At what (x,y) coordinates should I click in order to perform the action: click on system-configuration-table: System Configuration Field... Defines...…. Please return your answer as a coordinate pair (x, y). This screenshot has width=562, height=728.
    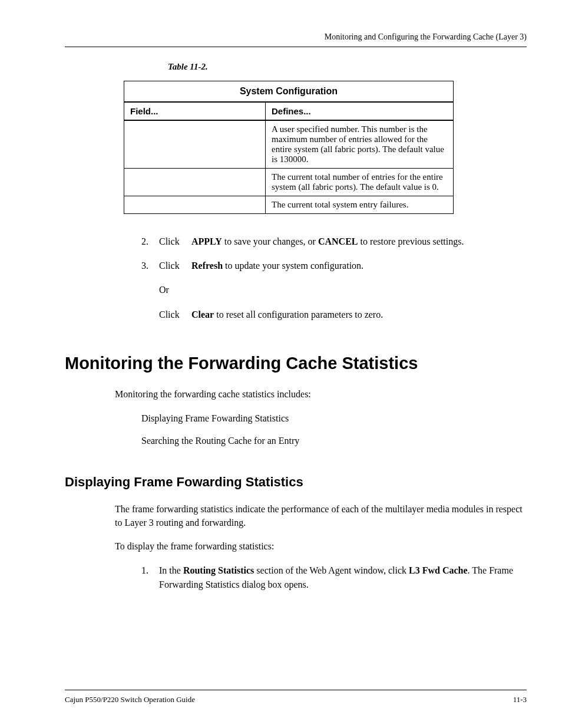
    Looking at the image, I should click on (289, 147).